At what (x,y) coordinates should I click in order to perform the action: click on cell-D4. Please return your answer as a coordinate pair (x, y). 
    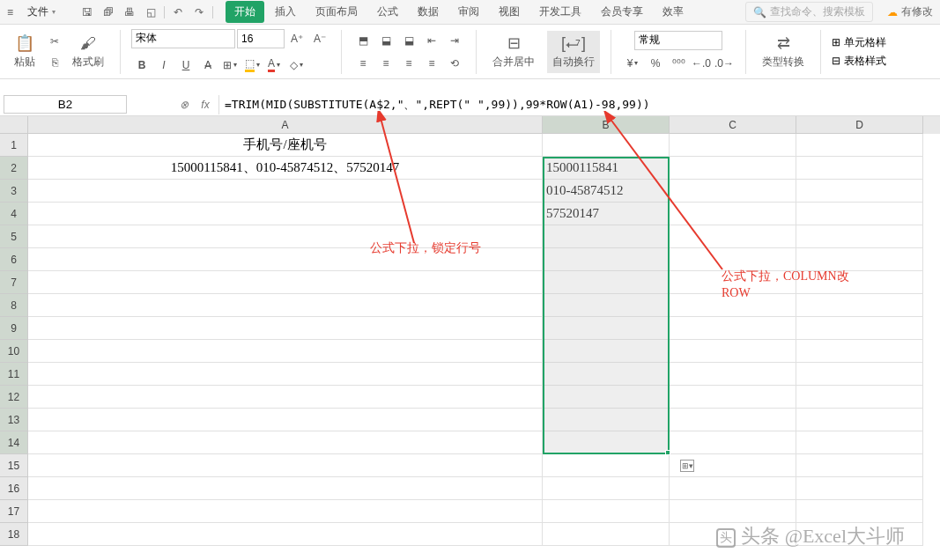
    Looking at the image, I should click on (860, 214).